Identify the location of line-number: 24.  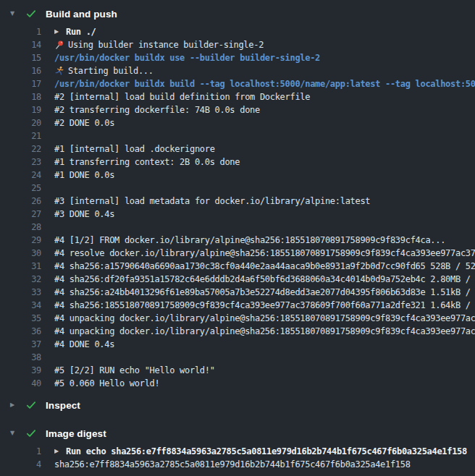
(20, 175).